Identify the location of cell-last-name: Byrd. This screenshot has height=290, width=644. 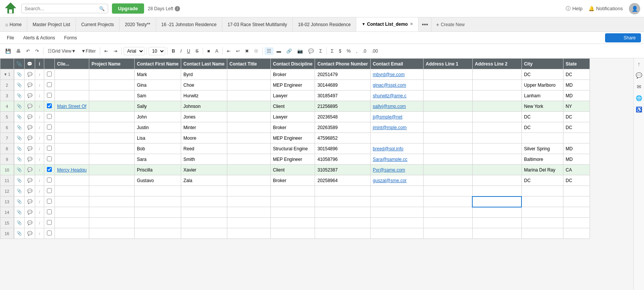
(204, 75).